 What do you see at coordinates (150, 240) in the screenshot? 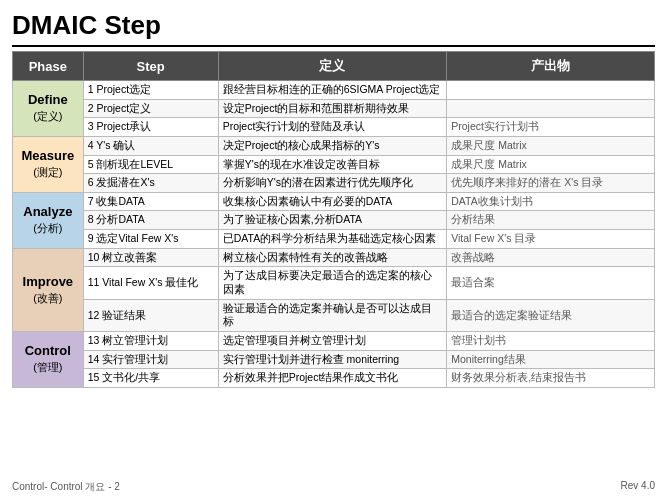
I see `step-cell: 9 选定Vital Few X's` at bounding box center [150, 240].